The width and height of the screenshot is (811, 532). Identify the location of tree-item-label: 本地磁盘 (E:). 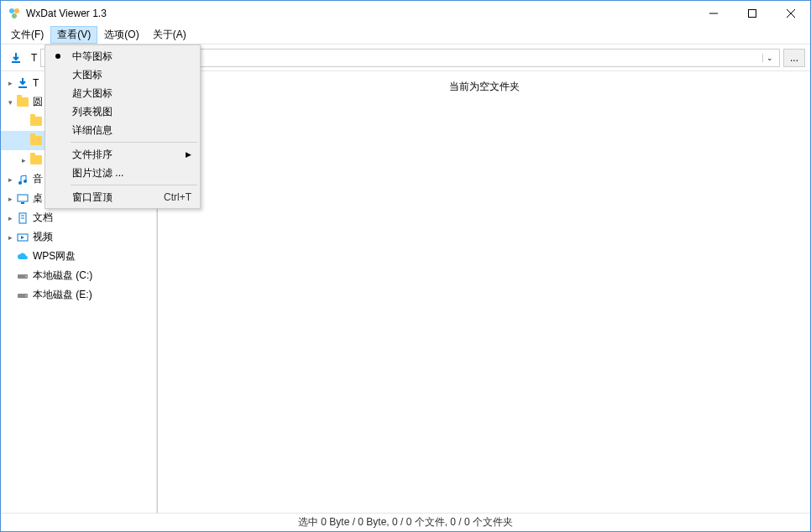
(62, 295).